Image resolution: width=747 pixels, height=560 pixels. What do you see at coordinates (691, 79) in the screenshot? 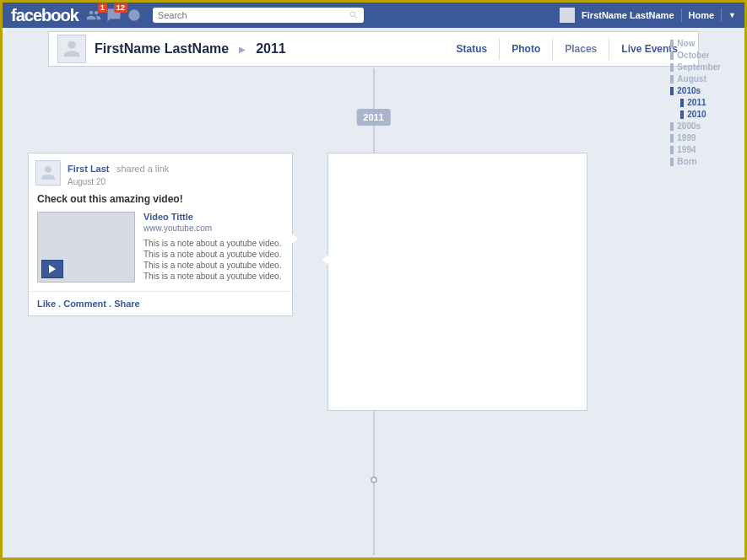
I see `date-nav-label: August` at bounding box center [691, 79].